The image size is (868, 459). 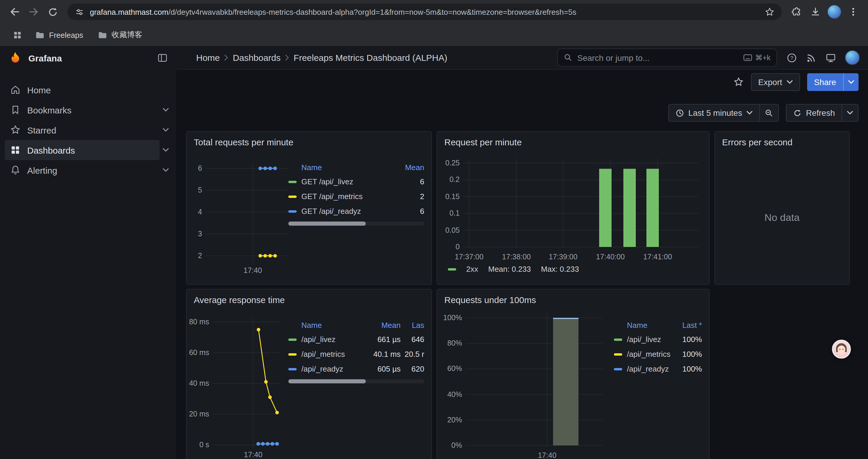 What do you see at coordinates (412, 325) in the screenshot?
I see `legend-header-last: Las` at bounding box center [412, 325].